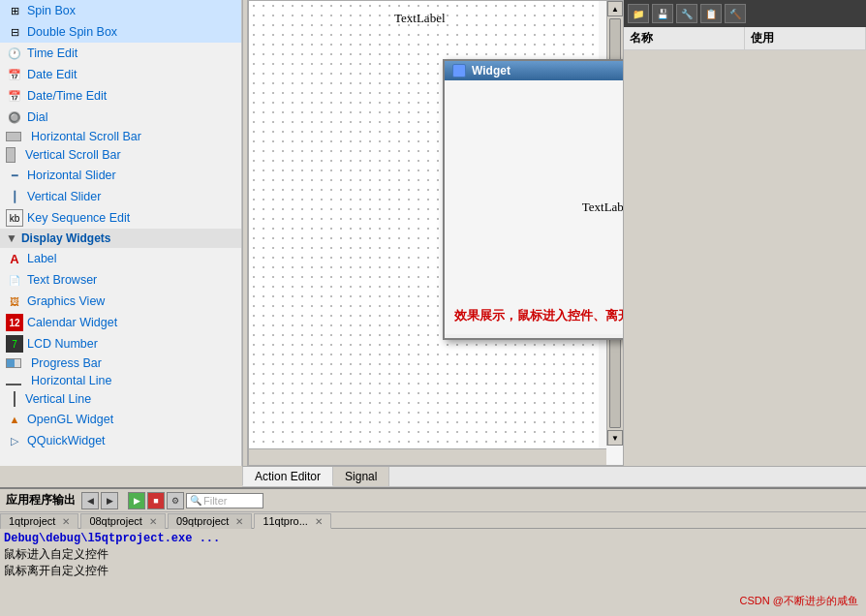 The image size is (866, 616). What do you see at coordinates (535, 207) in the screenshot?
I see `widget-body: TextLabel 效果展示，鼠标进入控件、离开控件，均触发事件` at bounding box center [535, 207].